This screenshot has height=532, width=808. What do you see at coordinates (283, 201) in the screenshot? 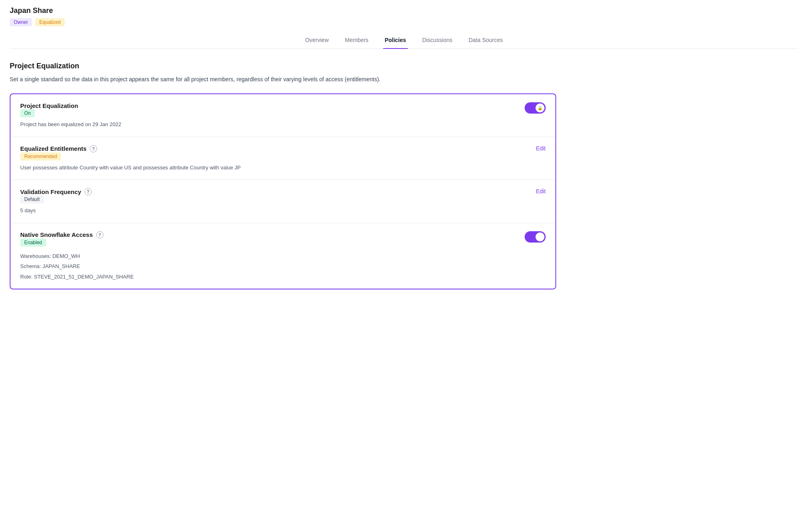
I see `policy-row-validation-frequency: Validation Frequency ? Edit Default 5 da…` at bounding box center [283, 201].